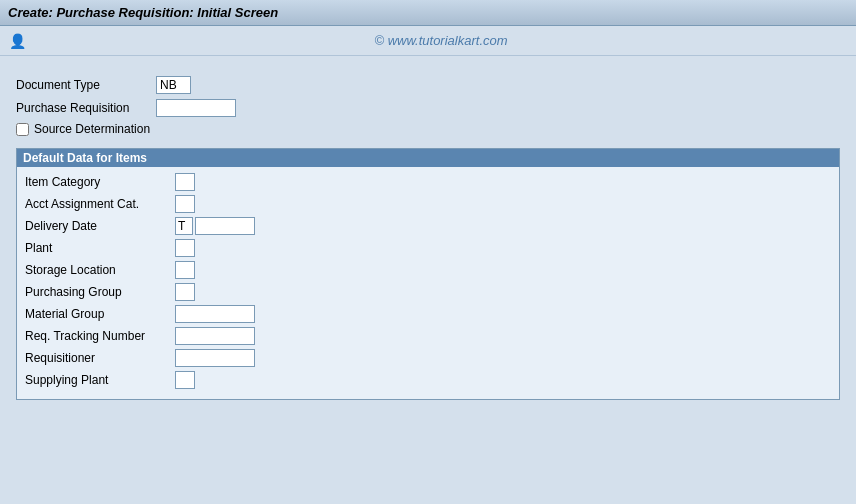 The image size is (856, 504). I want to click on delivery-date-row: Delivery Date, so click(428, 226).